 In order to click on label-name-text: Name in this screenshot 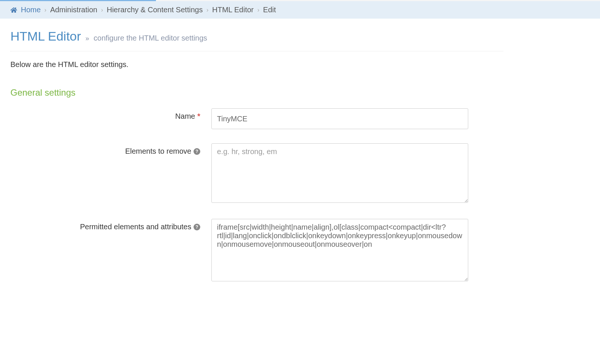, I will do `click(185, 116)`.